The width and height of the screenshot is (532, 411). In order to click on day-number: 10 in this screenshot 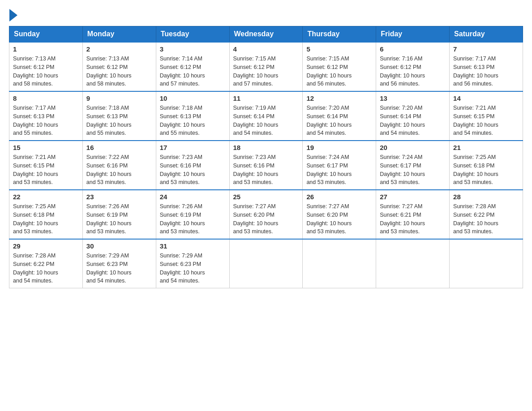, I will do `click(193, 98)`.